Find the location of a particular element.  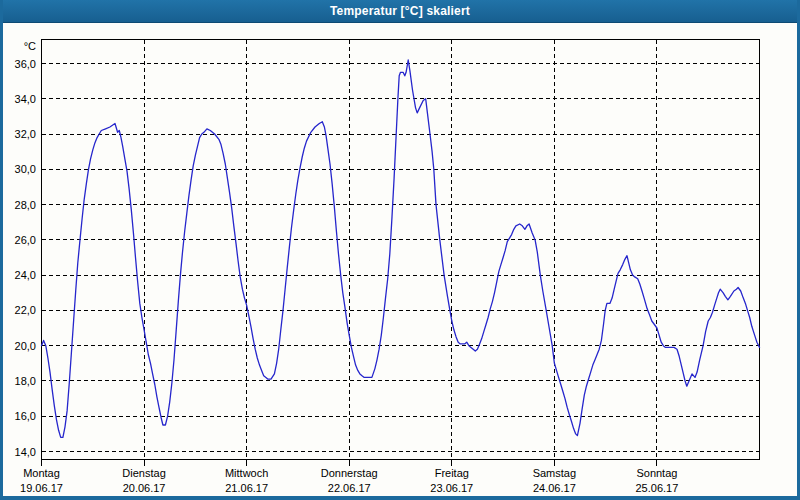

y-axis-tick-label: 28,0 is located at coordinates (26, 205).